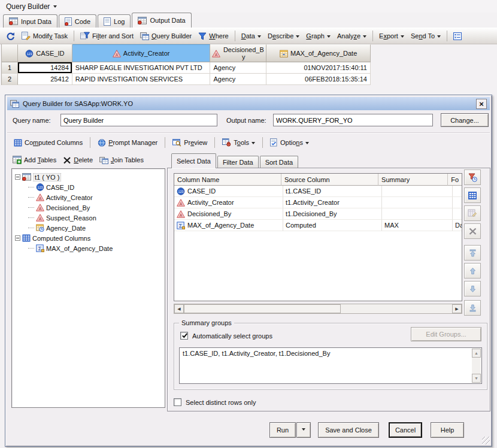 The height and width of the screenshot is (448, 497). I want to click on column-header-activity-creator: A Activity_Creator, so click(141, 53).